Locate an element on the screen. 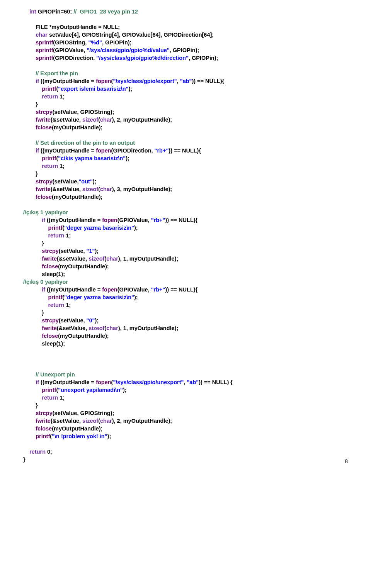 Image resolution: width=371 pixels, height=588 pixels. fn-fclose: fclose is located at coordinates (44, 429).